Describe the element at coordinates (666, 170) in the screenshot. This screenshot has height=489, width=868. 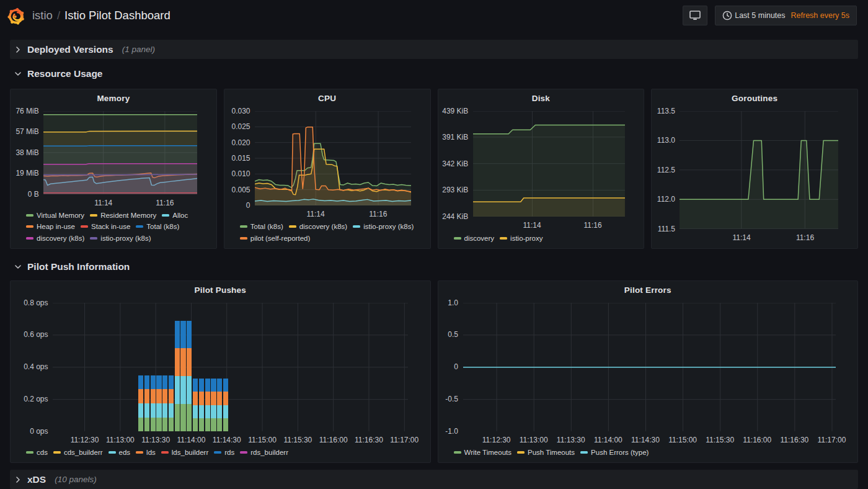
I see `y-axis-label: 112.5` at that location.